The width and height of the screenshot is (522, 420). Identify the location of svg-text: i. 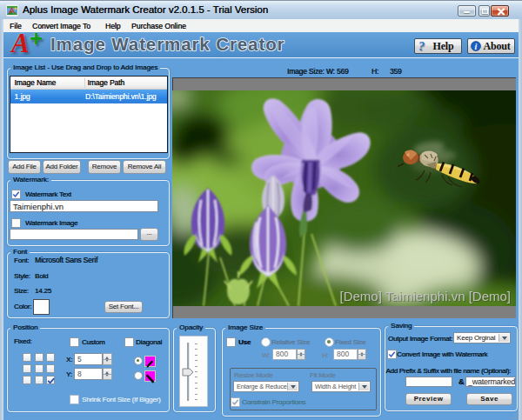
(477, 47).